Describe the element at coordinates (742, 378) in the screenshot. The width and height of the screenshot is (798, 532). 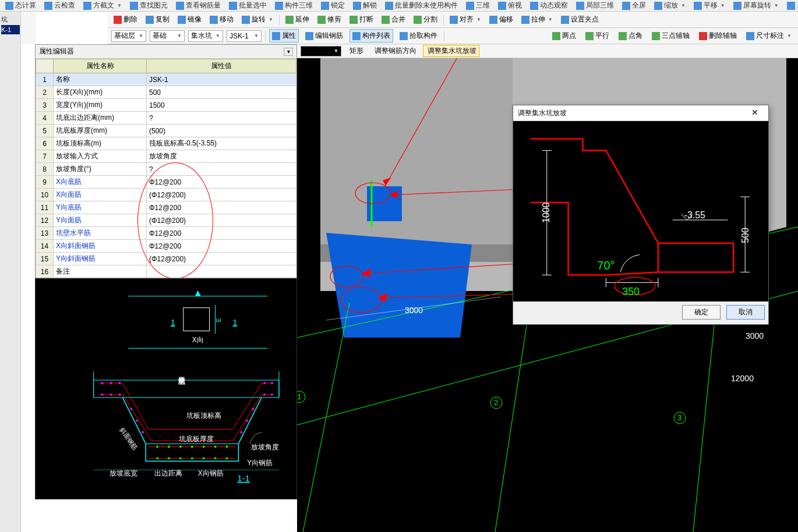
I see `svg-text: 12000` at that location.